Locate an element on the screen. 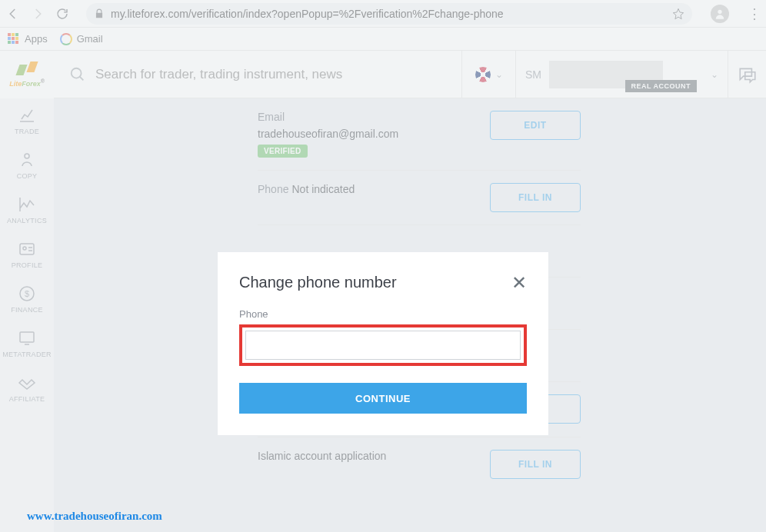 Image resolution: width=766 pixels, height=532 pixels. monitor-icon is located at coordinates (27, 338).